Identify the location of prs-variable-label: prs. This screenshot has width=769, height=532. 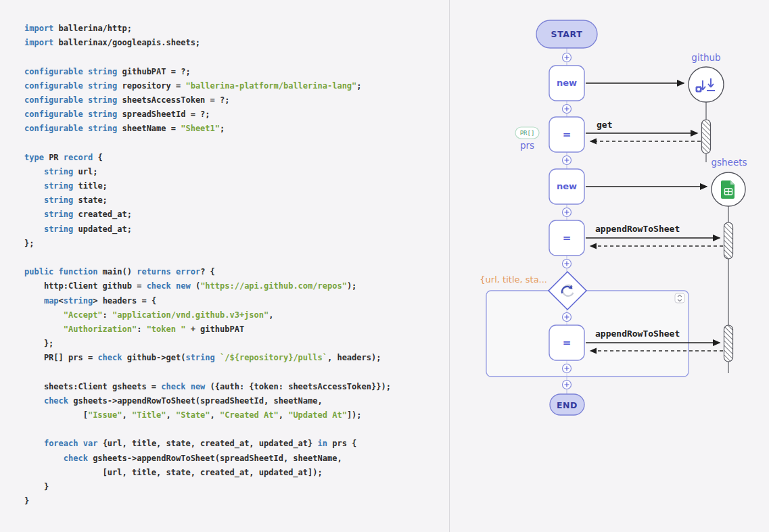
(528, 145).